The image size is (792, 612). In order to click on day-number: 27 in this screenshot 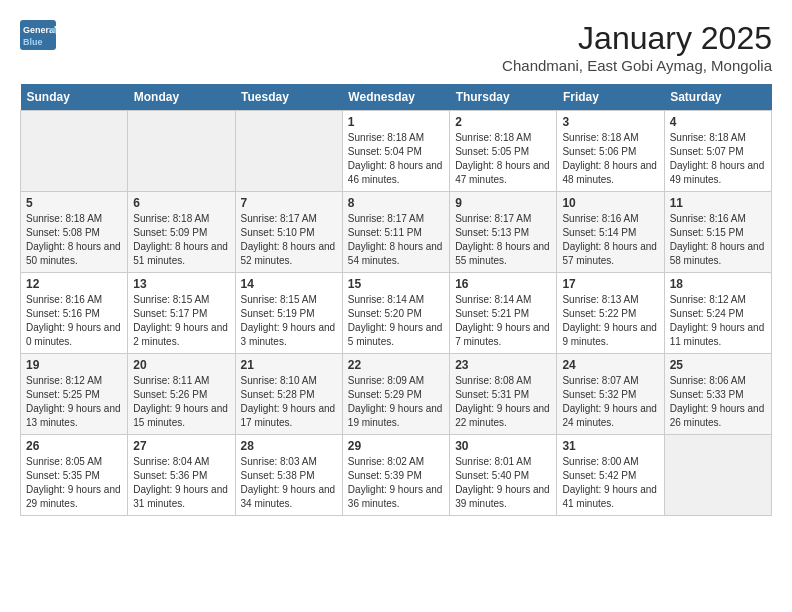, I will do `click(181, 446)`.